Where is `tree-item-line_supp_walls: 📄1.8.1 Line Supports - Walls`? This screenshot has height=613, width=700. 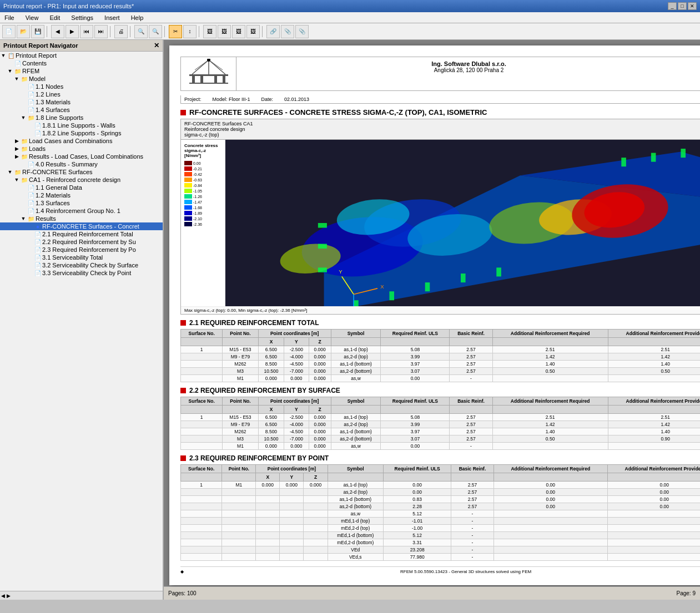
tree-item-line_supp_walls: 📄1.8.1 Line Supports - Walls is located at coordinates (81, 125).